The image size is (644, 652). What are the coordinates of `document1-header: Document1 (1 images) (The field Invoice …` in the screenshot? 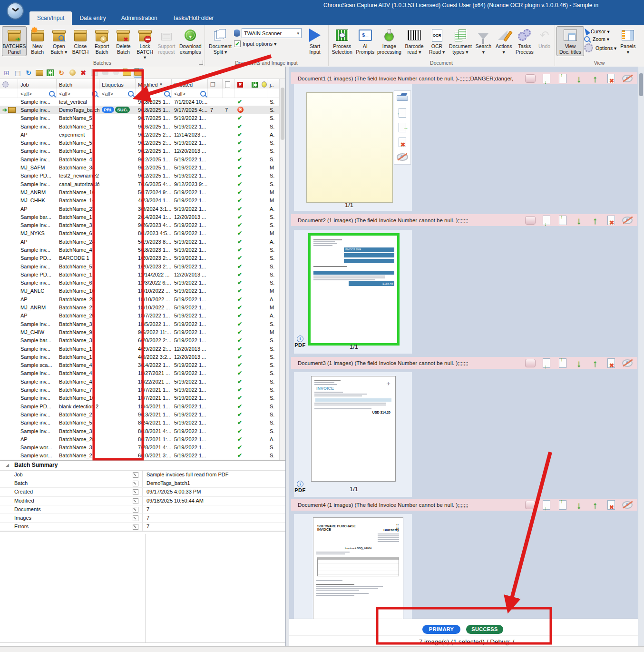 It's located at (464, 78).